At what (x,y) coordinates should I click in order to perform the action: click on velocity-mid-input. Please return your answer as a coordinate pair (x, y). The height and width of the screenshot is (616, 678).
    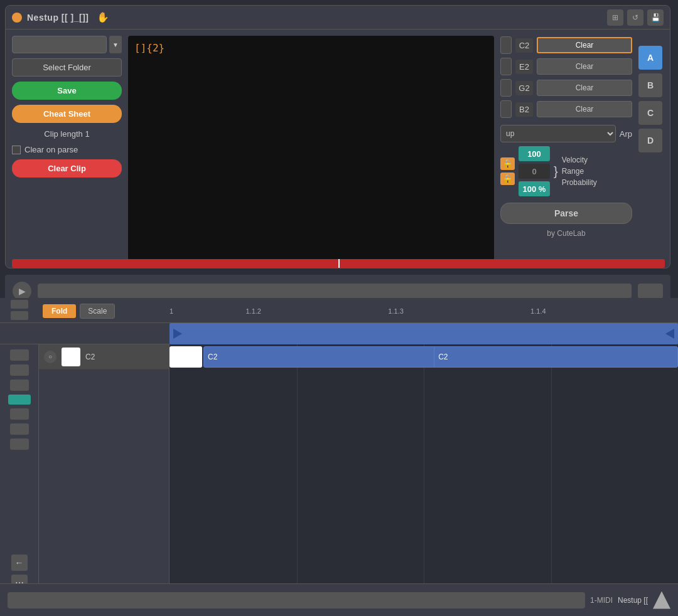
    Looking at the image, I should click on (534, 171).